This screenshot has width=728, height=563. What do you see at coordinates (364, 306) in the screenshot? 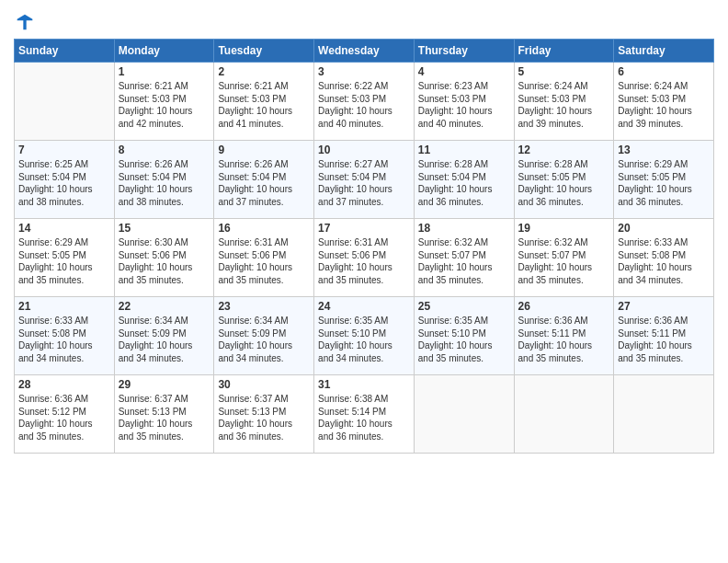
I see `day-number: 24` at bounding box center [364, 306].